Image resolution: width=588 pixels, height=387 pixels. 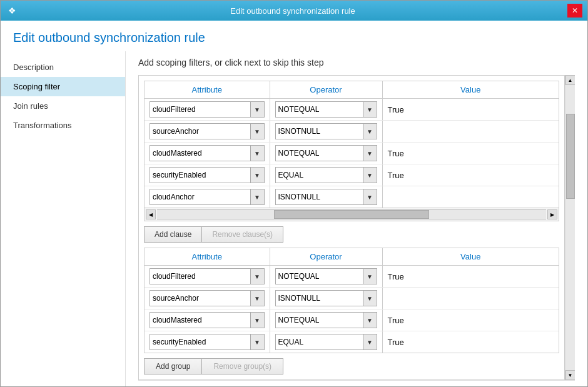 I want to click on group-buttons: Add group Remove group(s), so click(x=352, y=366).